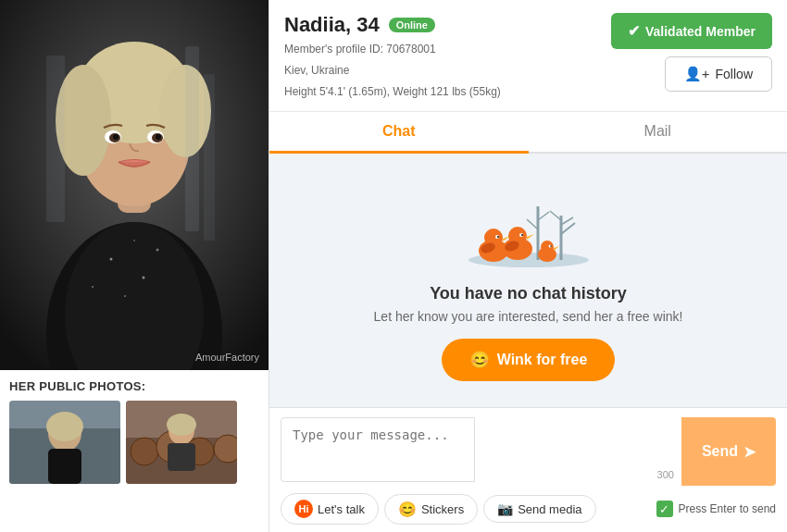 This screenshot has height=532, width=787. What do you see at coordinates (393, 93) in the screenshot?
I see `height-weight: Height 5'4.1' (1.65m), Weight 121 lbs (5…` at bounding box center [393, 93].